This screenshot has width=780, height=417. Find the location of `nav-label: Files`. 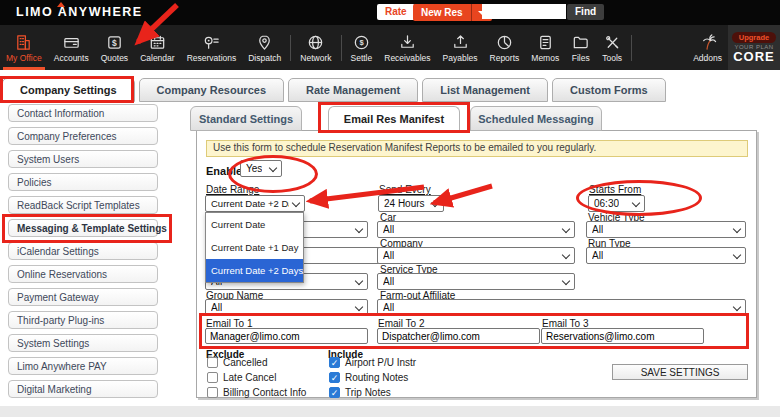

nav-label: Files is located at coordinates (581, 58).